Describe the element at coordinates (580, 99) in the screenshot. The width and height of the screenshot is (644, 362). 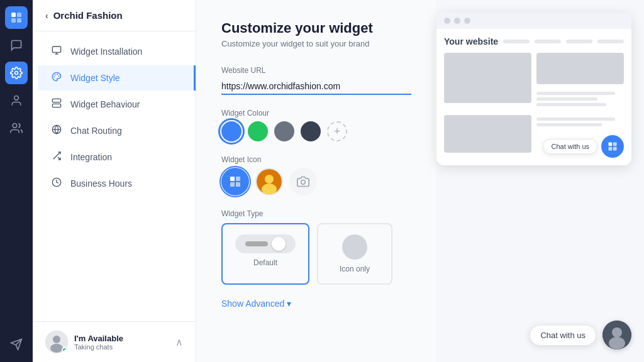
I see `content-lines` at that location.